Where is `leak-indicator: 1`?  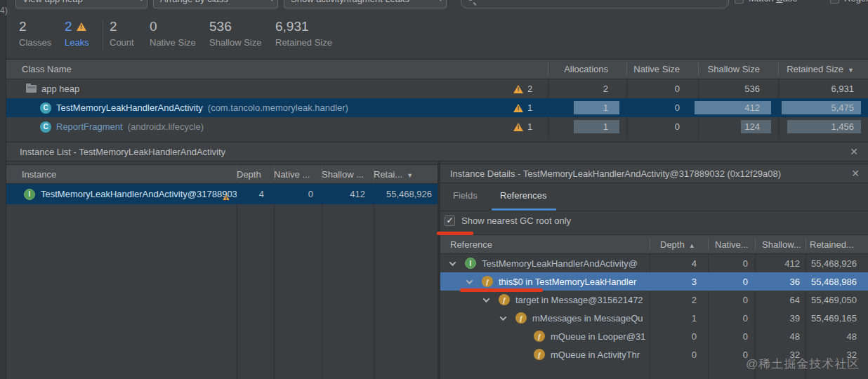 leak-indicator: 1 is located at coordinates (527, 126).